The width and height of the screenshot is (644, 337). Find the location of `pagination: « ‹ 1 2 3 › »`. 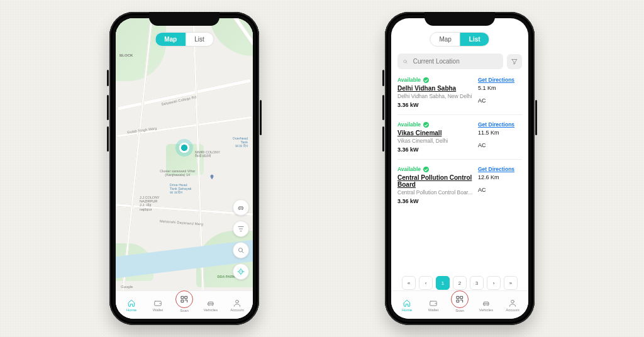

pagination: « ‹ 1 2 3 › » is located at coordinates (460, 283).